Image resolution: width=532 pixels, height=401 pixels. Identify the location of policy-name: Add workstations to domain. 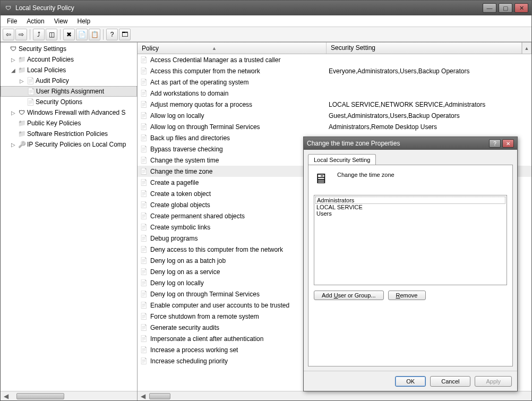
(189, 93).